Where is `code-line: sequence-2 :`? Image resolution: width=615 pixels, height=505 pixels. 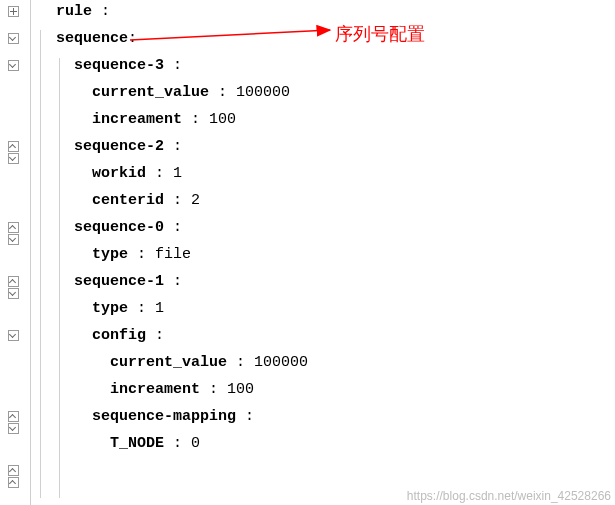
code-line: sequence-2 : is located at coordinates (326, 146).